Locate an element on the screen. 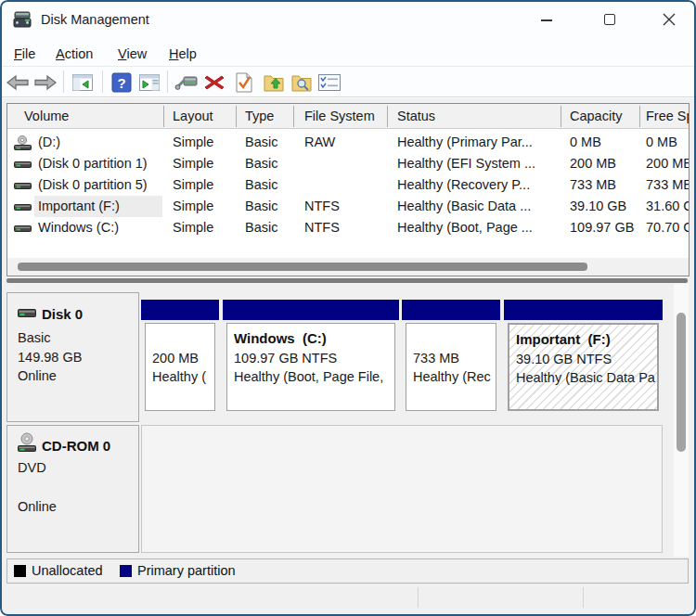  primary-partition-swatch is located at coordinates (126, 571).